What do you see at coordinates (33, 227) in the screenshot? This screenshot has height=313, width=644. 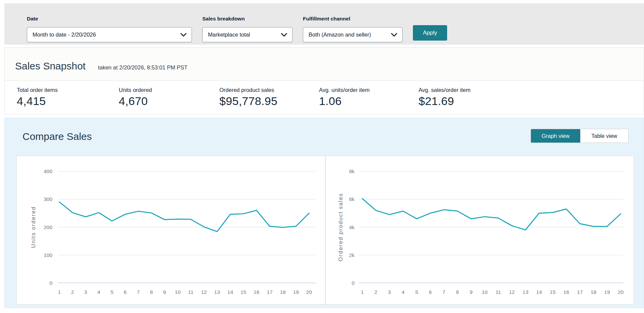 I see `y-axis-title: Units ordered` at bounding box center [33, 227].